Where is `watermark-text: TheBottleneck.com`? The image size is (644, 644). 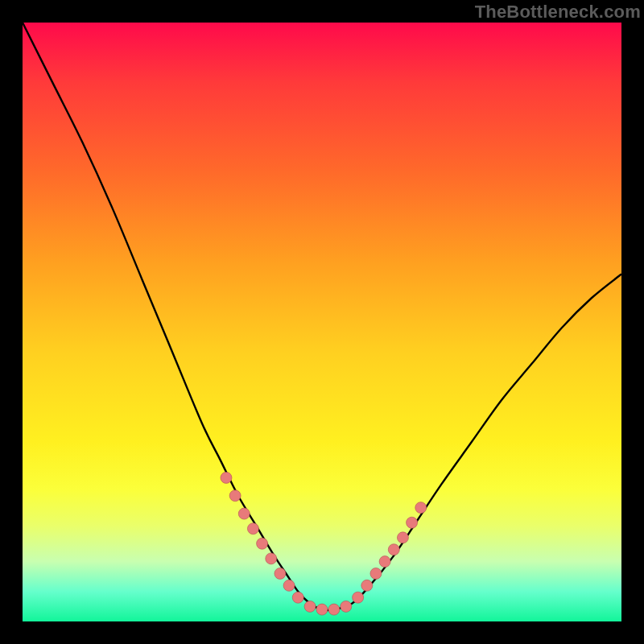
watermark-text: TheBottleneck.com is located at coordinates (558, 12).